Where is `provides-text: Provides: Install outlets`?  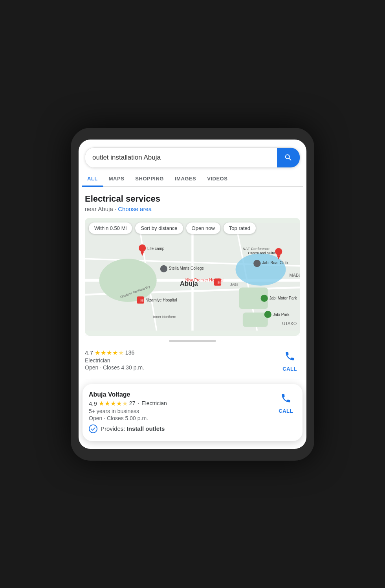
provides-text: Provides: Install outlets is located at coordinates (133, 428).